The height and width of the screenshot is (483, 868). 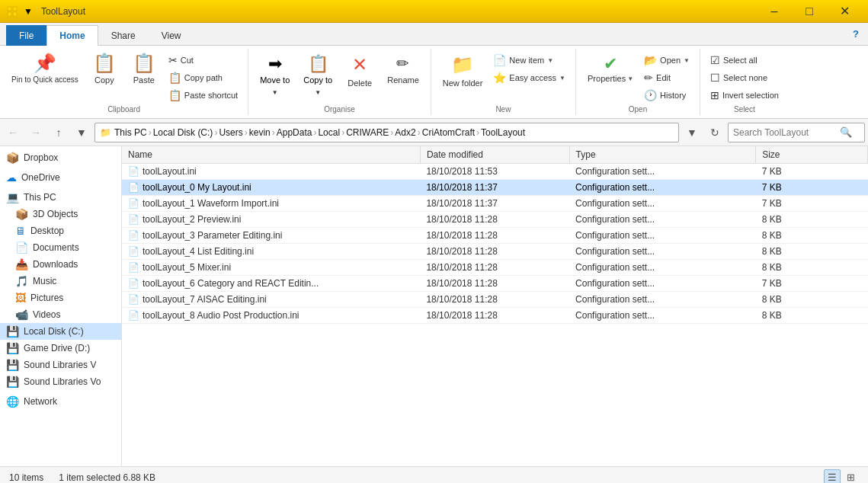 I want to click on details-view-button: ☰, so click(x=832, y=477).